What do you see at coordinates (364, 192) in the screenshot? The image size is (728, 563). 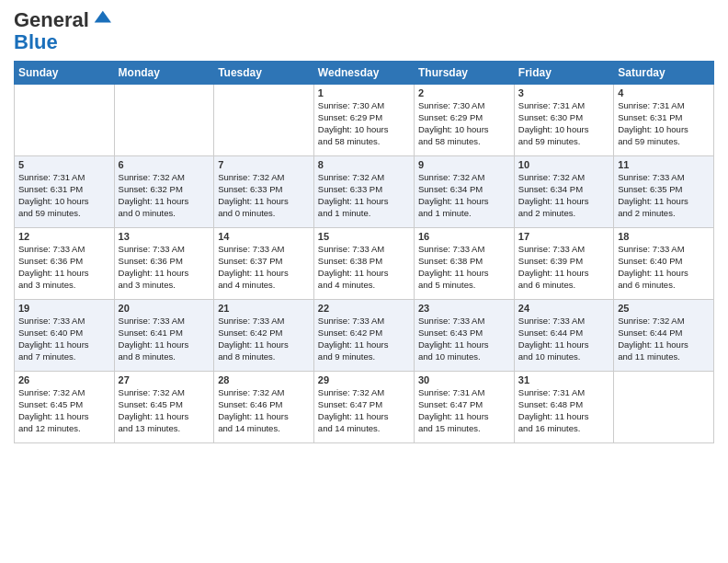 I see `calendar-cell: 8Sunrise: 7:32 AM Sunset: 6:33 PM Daylig…` at bounding box center [364, 192].